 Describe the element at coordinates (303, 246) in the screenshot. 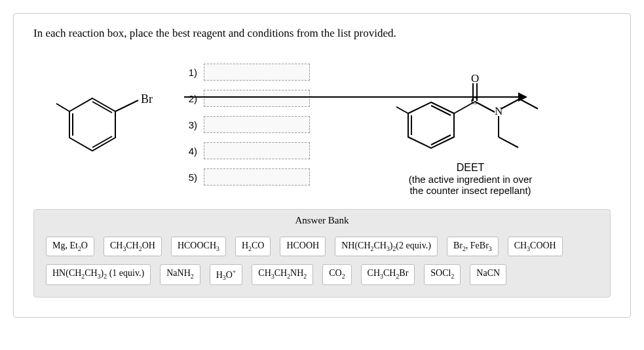

I see `reagent-chip: HCOOH` at that location.